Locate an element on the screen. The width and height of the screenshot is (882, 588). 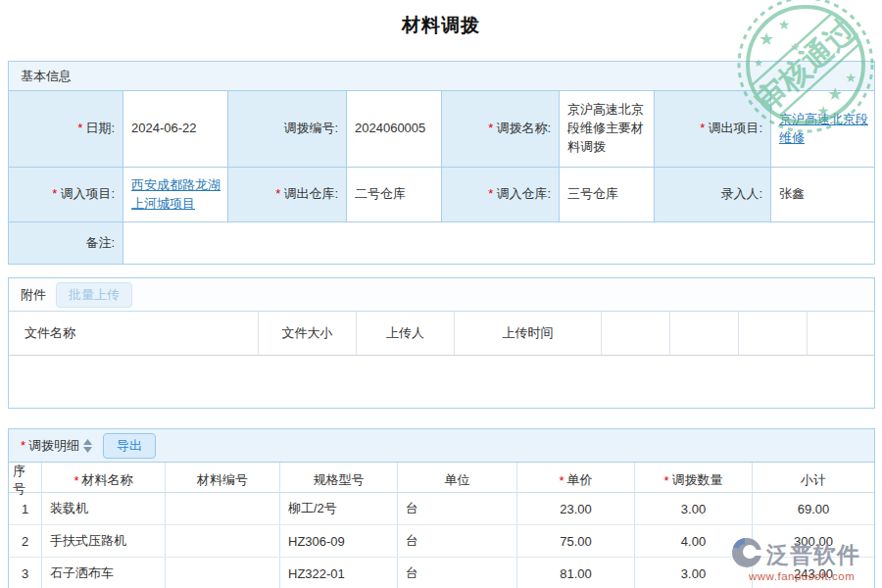
cell-material-name: 装载机 is located at coordinates (104, 509).